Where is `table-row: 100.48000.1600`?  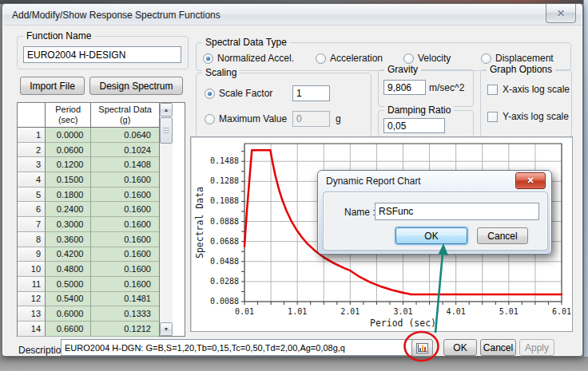
table-row: 100.48000.1600 is located at coordinates (88, 270).